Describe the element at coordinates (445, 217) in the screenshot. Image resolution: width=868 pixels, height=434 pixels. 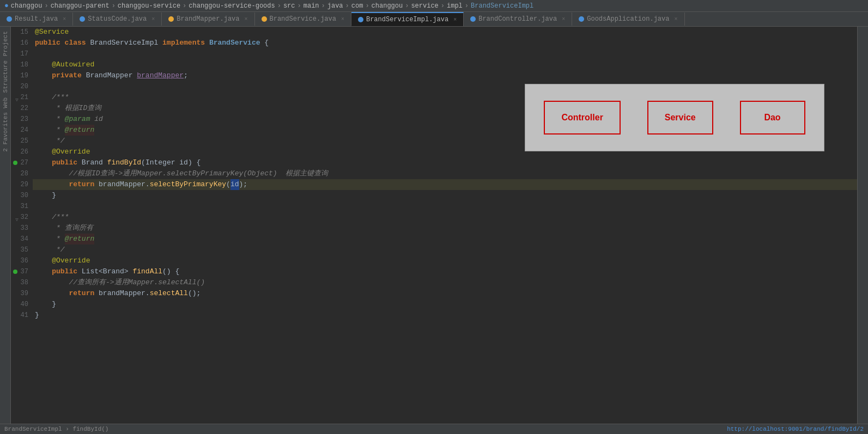
I see `code-line-32: /***` at that location.